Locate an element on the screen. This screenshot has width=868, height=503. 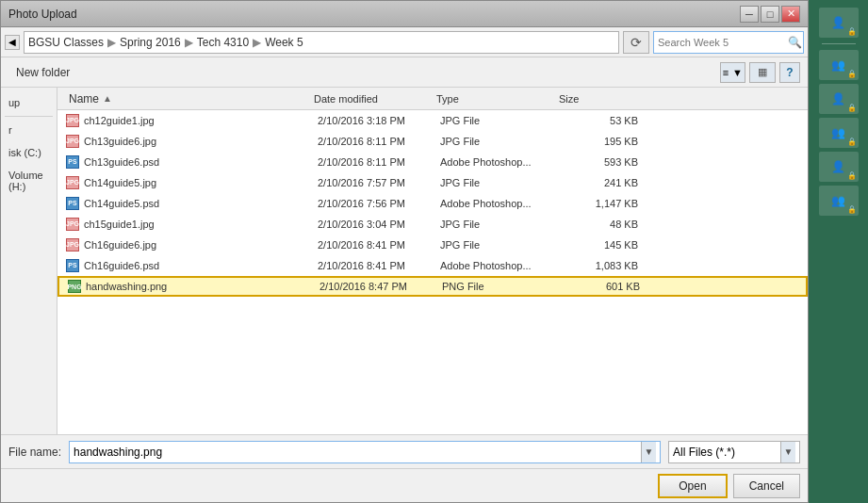
lock-icon-1: 🔒 is located at coordinates (852, 32).